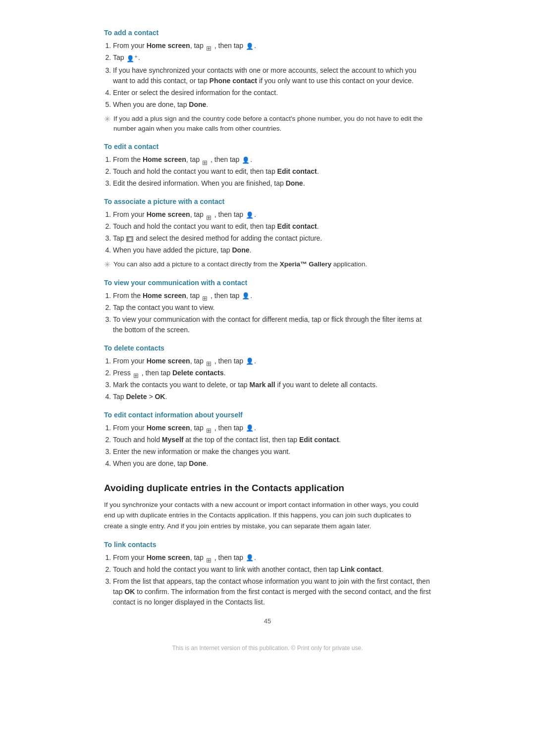  I want to click on step: Touch and hold Myself at the top of the …, so click(272, 440).